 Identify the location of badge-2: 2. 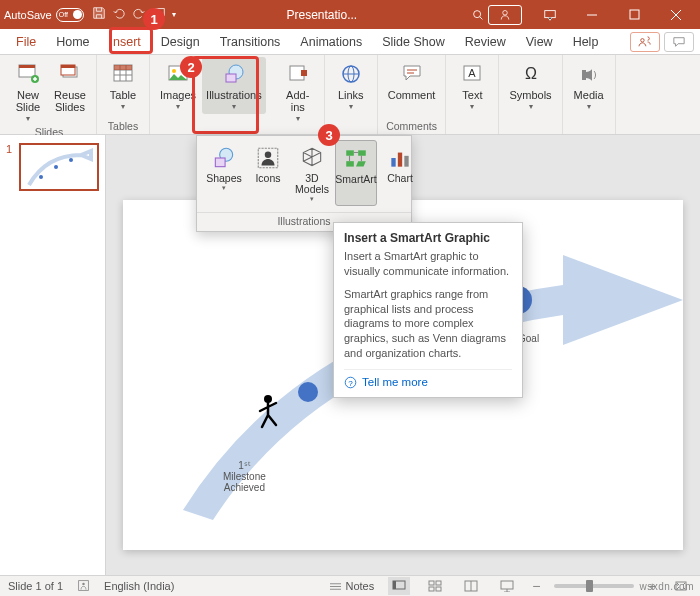
(191, 67).